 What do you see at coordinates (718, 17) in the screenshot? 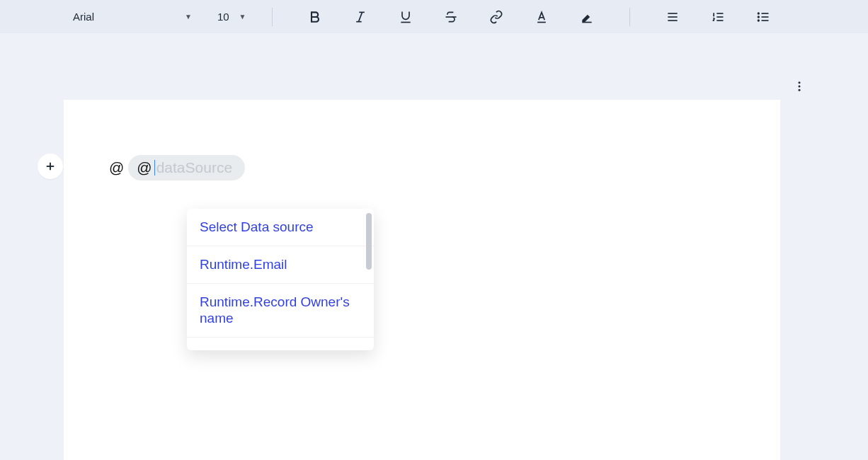
I see `ordered-list-button` at bounding box center [718, 17].